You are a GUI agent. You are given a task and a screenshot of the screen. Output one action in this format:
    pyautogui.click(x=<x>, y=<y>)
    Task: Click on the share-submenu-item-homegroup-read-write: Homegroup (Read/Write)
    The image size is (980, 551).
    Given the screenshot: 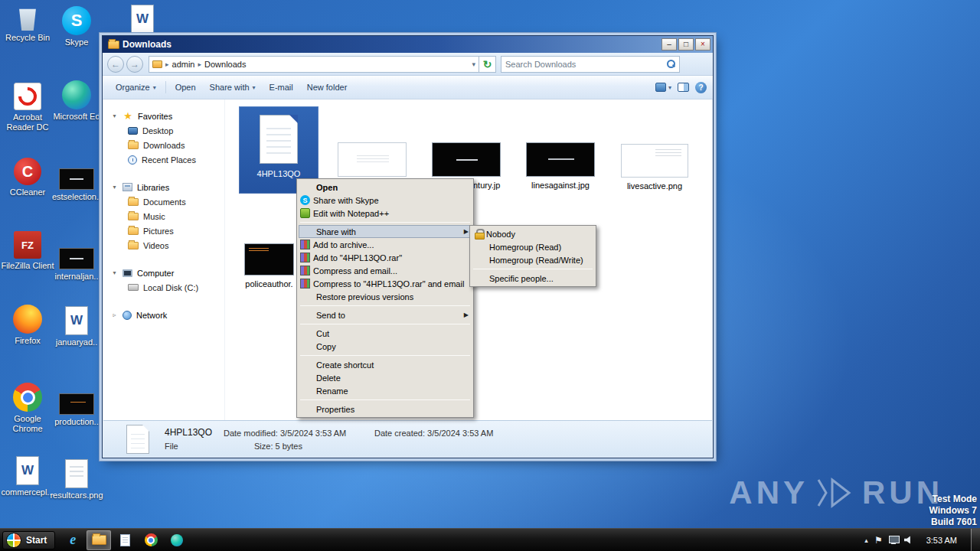 What is the action you would take?
    pyautogui.click(x=533, y=260)
    